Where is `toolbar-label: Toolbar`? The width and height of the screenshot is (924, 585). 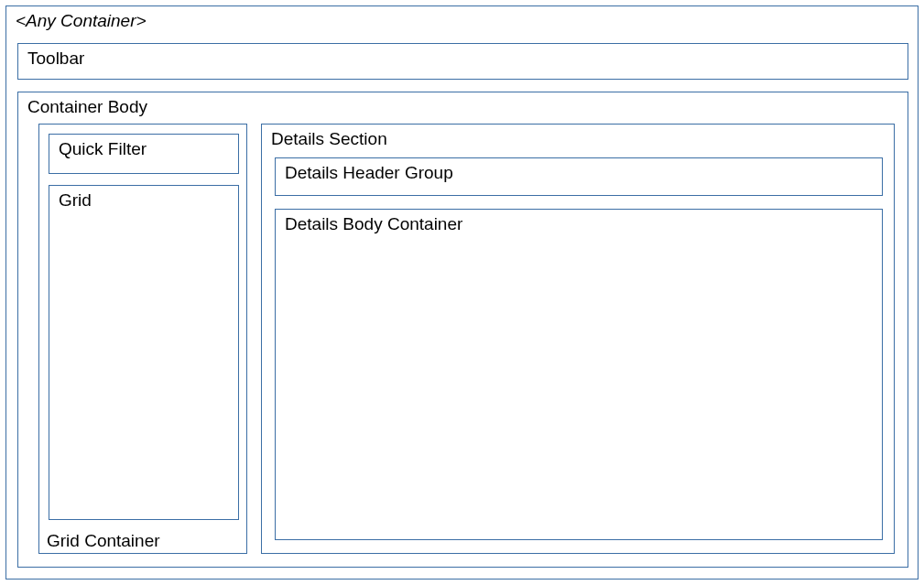
toolbar-label: Toolbar is located at coordinates (463, 59).